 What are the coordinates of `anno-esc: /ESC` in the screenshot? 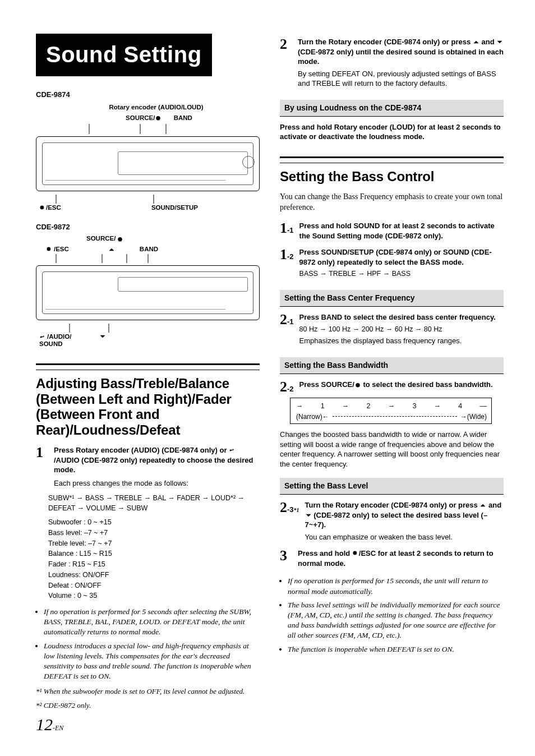 It's located at (50, 208).